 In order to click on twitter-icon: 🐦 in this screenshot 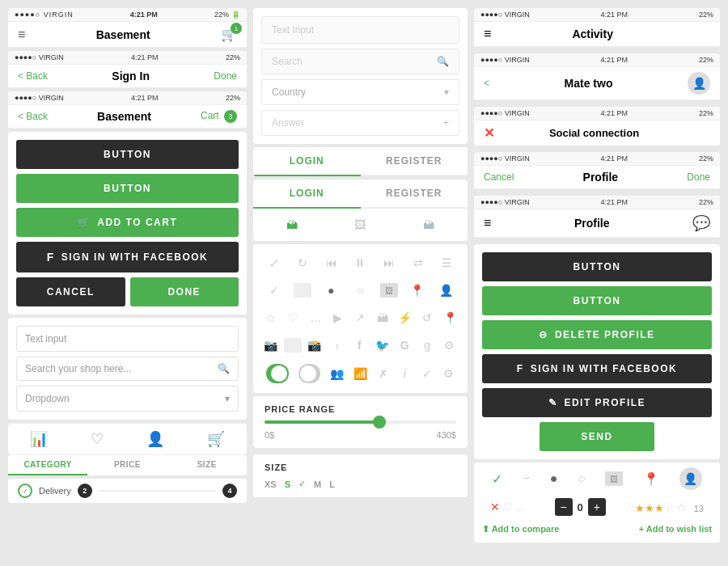, I will do `click(382, 345)`.